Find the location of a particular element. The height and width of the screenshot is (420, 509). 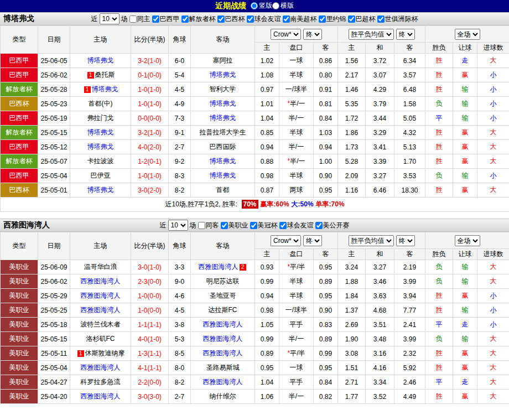

filter-checkbox: 美冠杯 is located at coordinates (264, 226).